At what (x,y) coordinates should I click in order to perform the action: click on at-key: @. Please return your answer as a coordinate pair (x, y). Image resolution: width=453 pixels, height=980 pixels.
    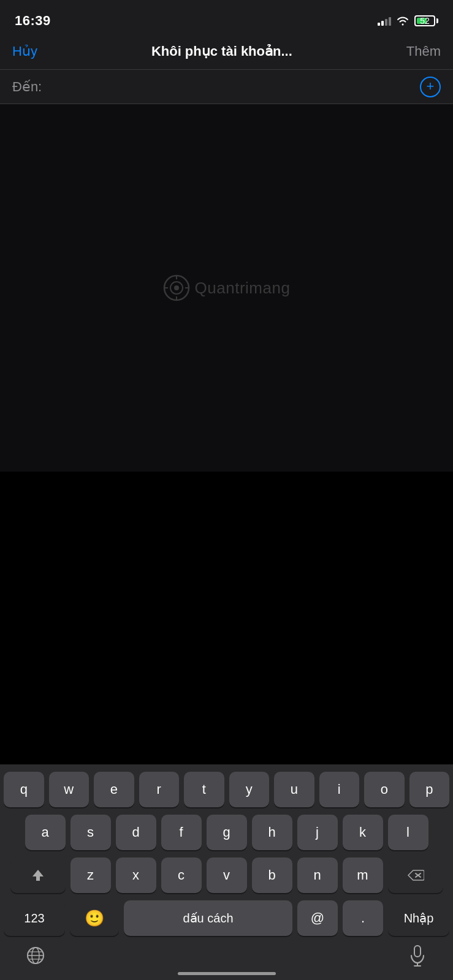
    Looking at the image, I should click on (318, 918).